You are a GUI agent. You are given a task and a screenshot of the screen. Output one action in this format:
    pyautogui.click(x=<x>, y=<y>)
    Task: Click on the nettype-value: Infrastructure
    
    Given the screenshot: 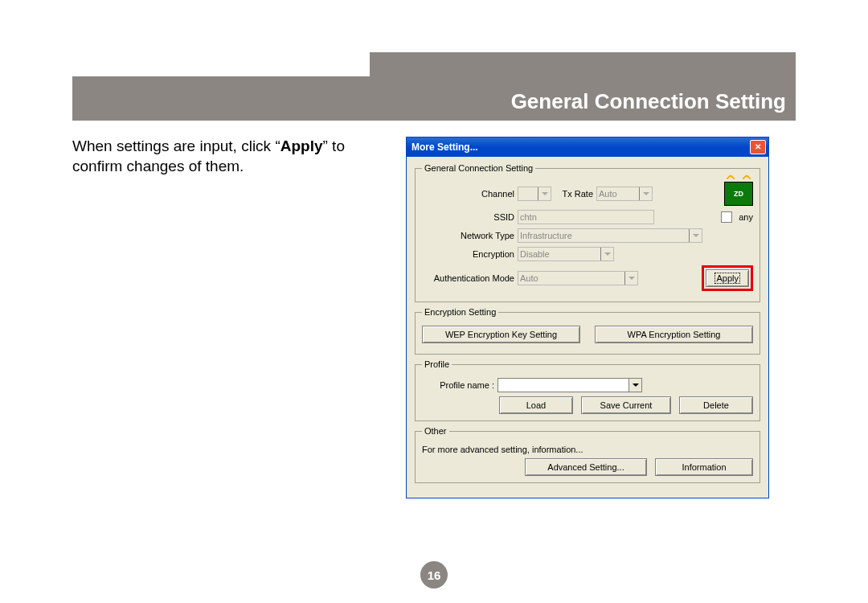 What is the action you would take?
    pyautogui.click(x=547, y=236)
    